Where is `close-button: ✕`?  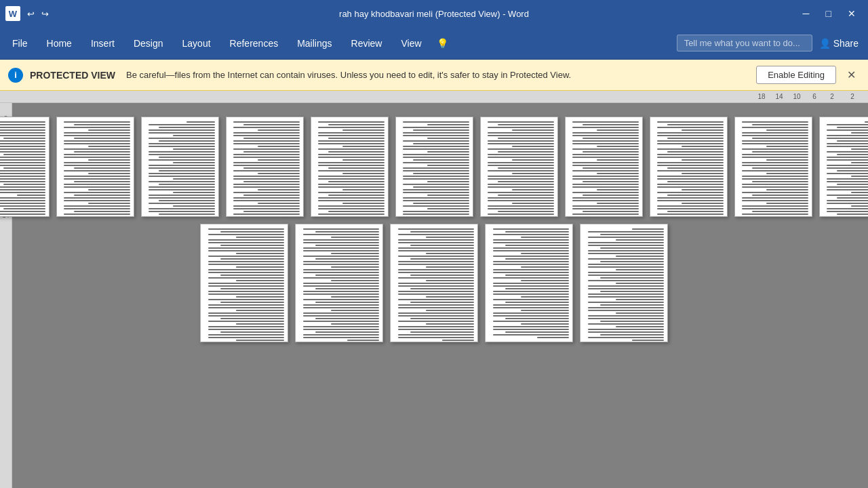 close-button: ✕ is located at coordinates (852, 14).